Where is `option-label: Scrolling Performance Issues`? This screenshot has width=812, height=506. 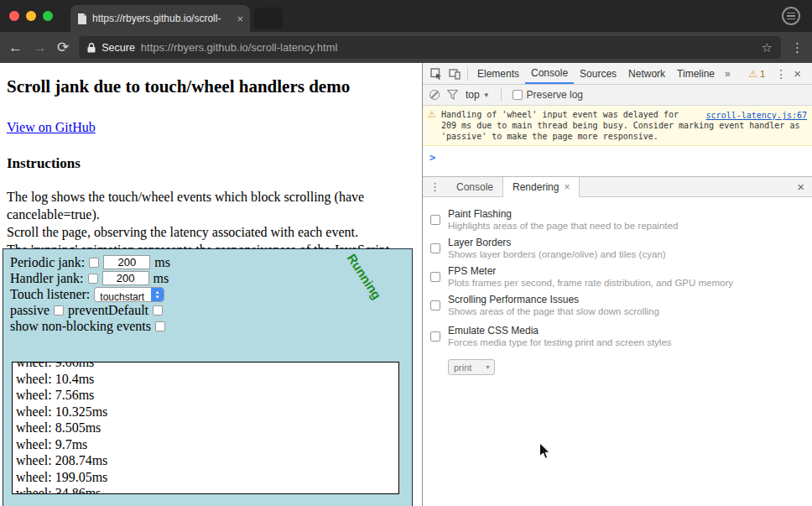
option-label: Scrolling Performance Issues is located at coordinates (554, 300).